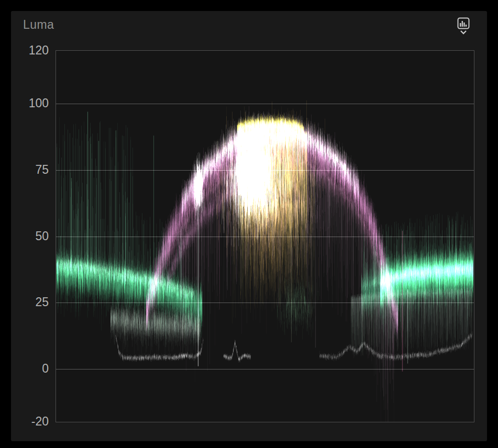 The height and width of the screenshot is (448, 498). What do you see at coordinates (30, 226) in the screenshot?
I see `y-axis-labels: 1201007550250-20` at bounding box center [30, 226].